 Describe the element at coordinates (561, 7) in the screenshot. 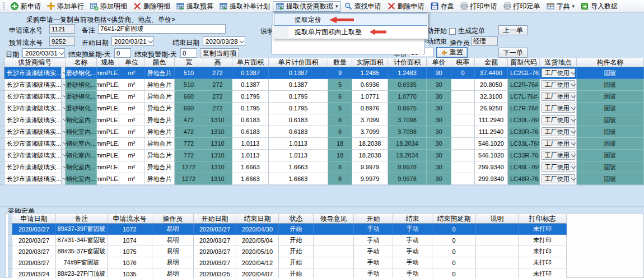

I see `toolbar-button: 字典▾` at that location.